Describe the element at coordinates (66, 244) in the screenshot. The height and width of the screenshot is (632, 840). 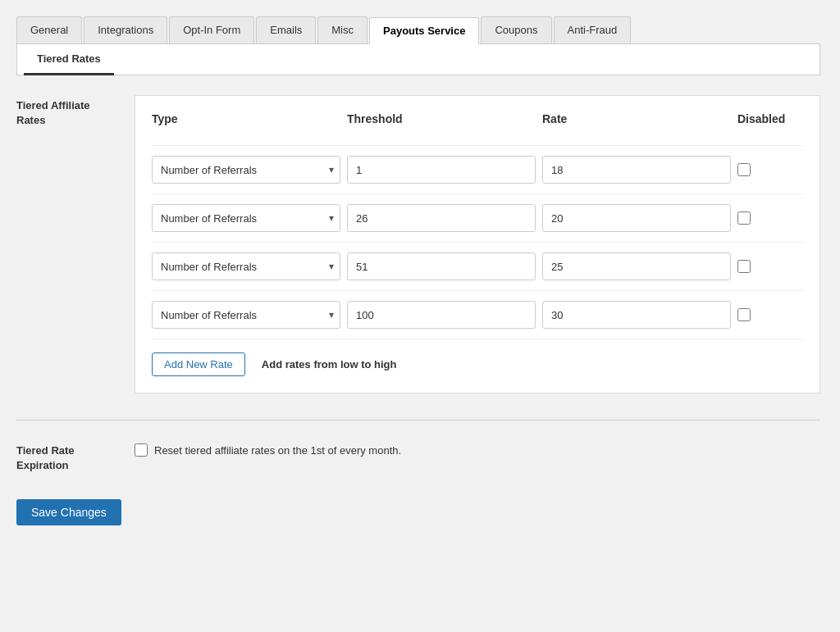
I see `section-label-tiered-affiliate-rates: Tiered Affiliate Rates` at that location.